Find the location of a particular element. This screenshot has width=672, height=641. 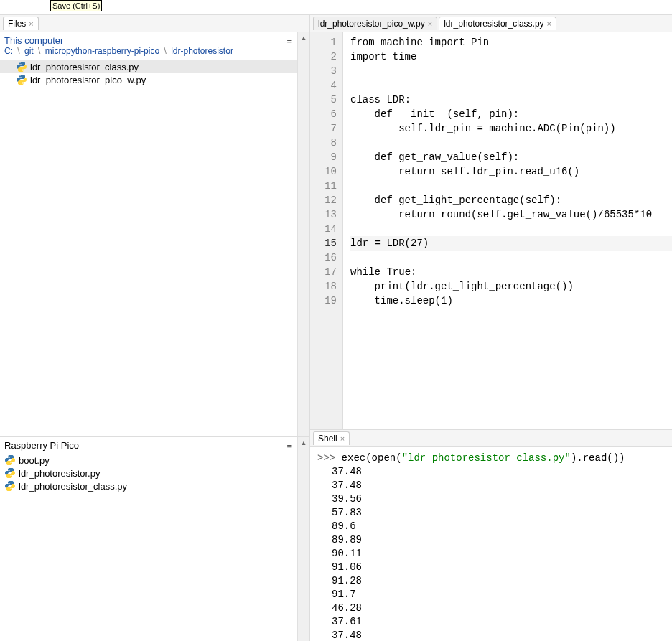

file-item: boot.py is located at coordinates (149, 460).